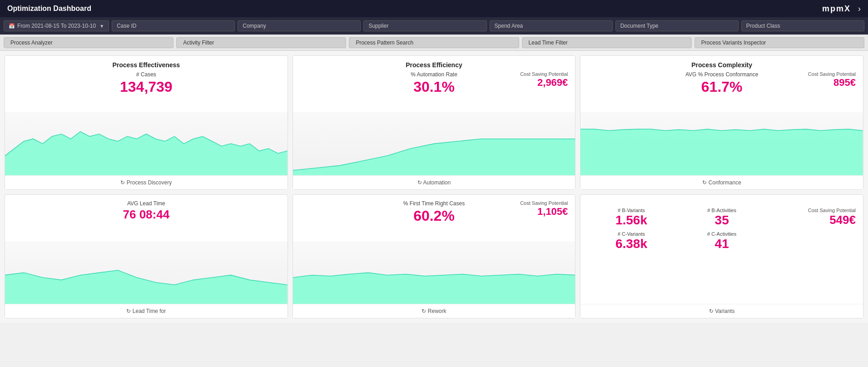 This screenshot has height=367, width=868. Describe the element at coordinates (174, 26) in the screenshot. I see `case-id-filter: Case ID` at that location.